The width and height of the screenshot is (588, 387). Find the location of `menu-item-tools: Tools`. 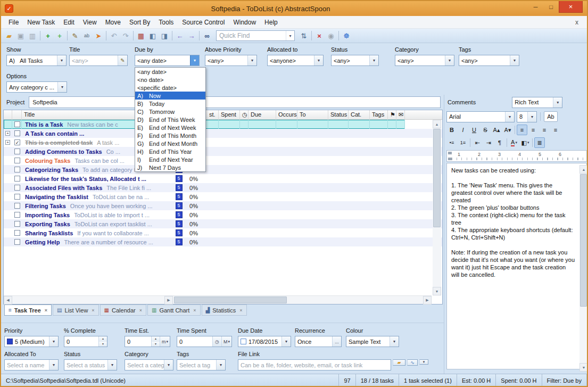

menu-item-tools: Tools is located at coordinates (166, 22).